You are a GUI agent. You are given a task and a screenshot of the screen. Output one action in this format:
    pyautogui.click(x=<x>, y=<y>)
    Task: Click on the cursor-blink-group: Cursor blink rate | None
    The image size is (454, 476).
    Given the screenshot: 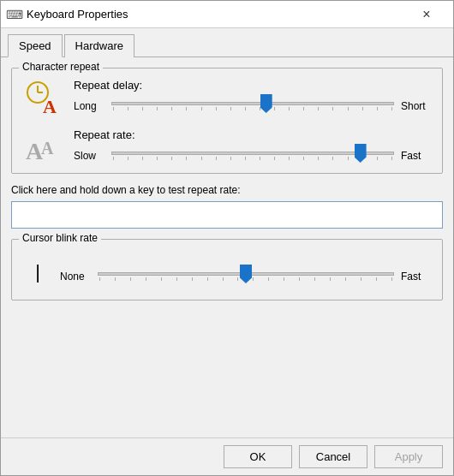 What is the action you would take?
    pyautogui.click(x=227, y=270)
    